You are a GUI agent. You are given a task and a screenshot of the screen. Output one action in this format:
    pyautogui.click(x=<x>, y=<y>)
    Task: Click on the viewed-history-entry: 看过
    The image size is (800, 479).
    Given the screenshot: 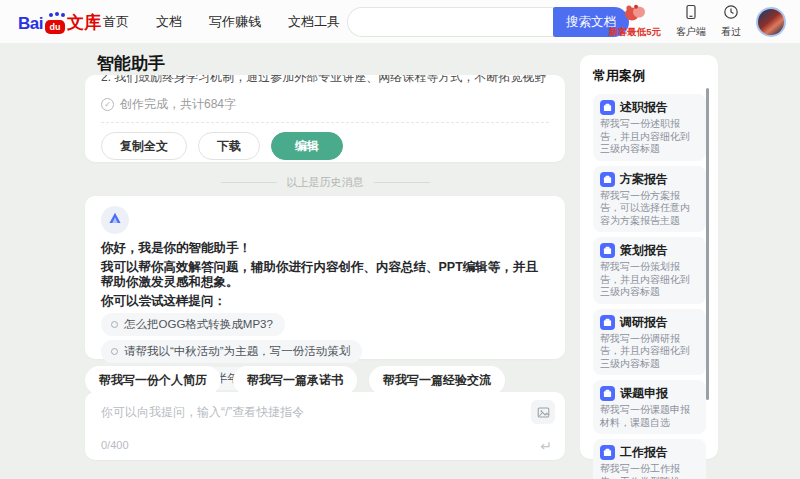 What is the action you would take?
    pyautogui.click(x=731, y=22)
    